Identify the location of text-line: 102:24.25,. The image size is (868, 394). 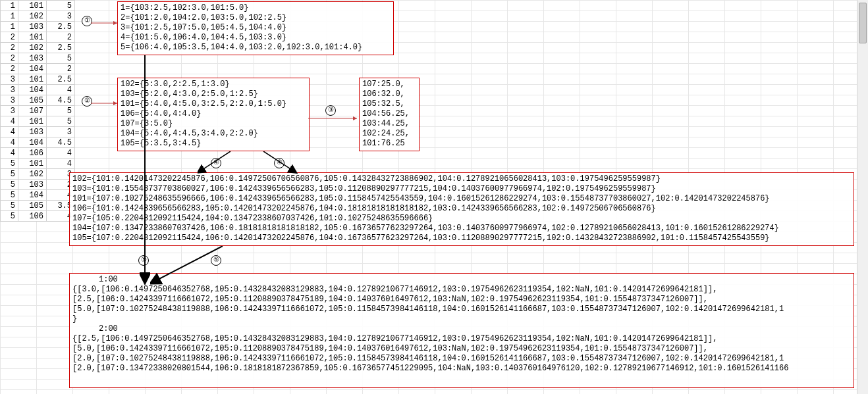
(389, 134).